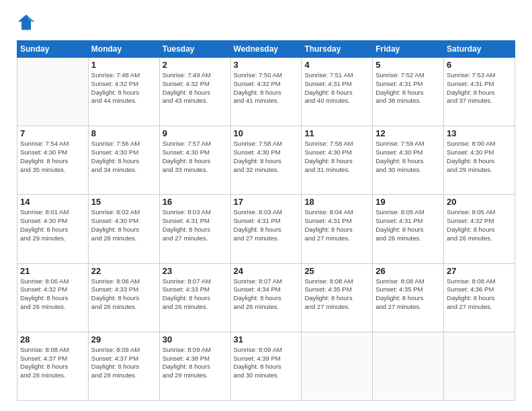 The height and width of the screenshot is (411, 532). What do you see at coordinates (266, 64) in the screenshot?
I see `day-number: 3` at bounding box center [266, 64].